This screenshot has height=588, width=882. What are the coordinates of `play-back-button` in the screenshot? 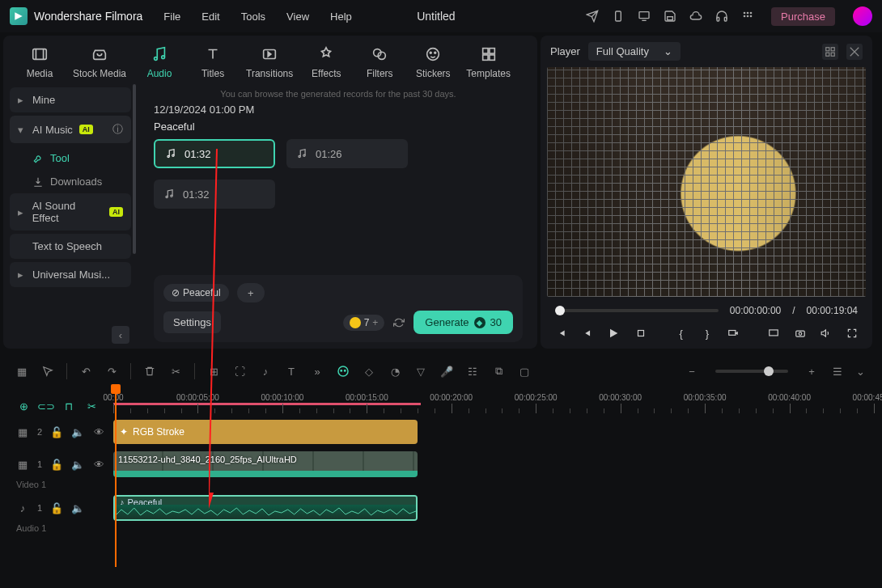 It's located at (587, 333).